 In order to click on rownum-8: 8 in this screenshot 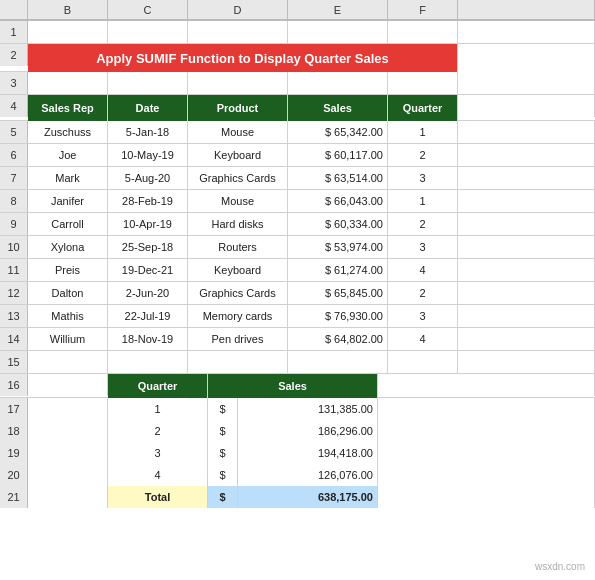, I will do `click(14, 201)`.